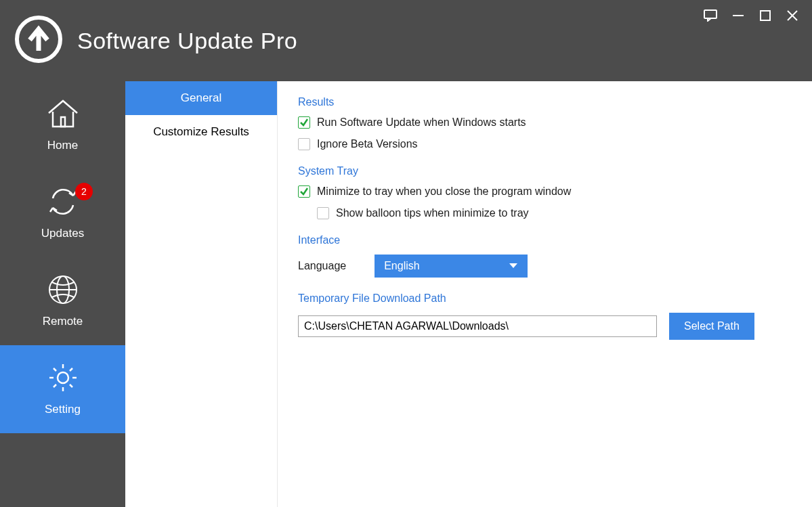  I want to click on group-header-interface: Interface, so click(544, 240).